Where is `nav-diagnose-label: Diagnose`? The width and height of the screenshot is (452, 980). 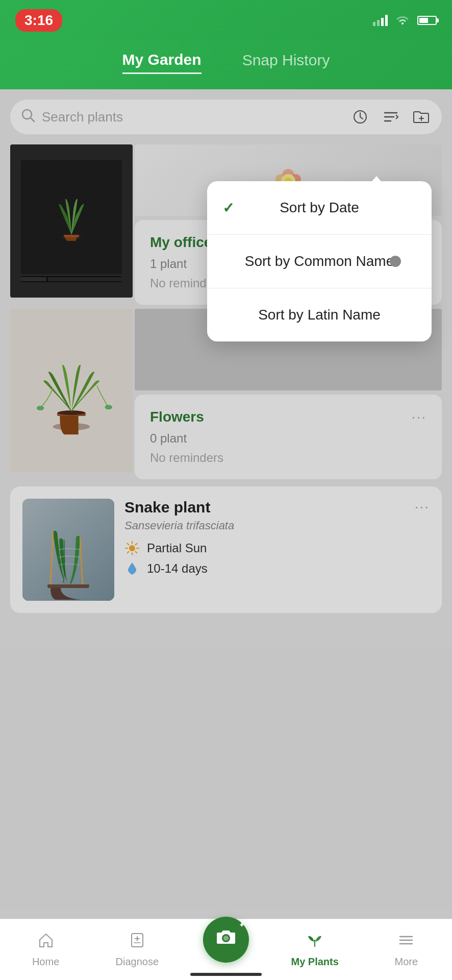
nav-diagnose-label: Diagnose is located at coordinates (138, 962).